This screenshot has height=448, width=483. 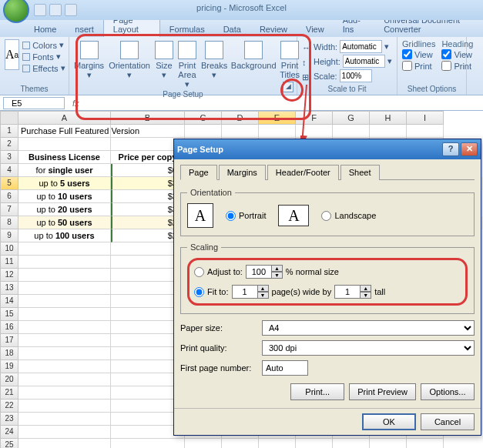 I want to click on headings-print-checkbox, so click(x=447, y=66).